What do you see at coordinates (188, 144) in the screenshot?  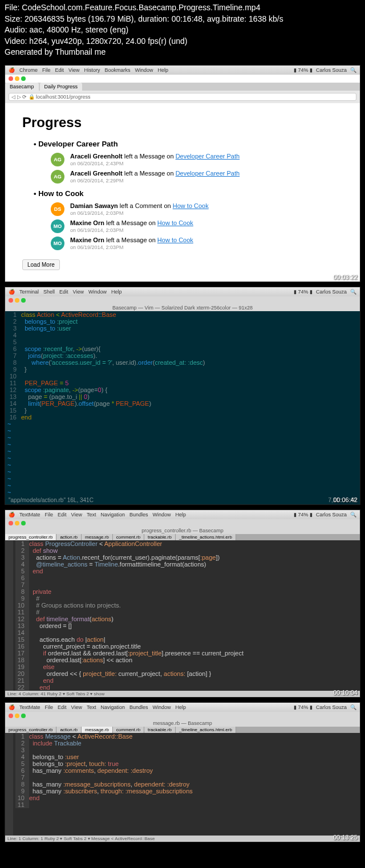 I see `project-title: • Developer Career Path` at bounding box center [188, 144].